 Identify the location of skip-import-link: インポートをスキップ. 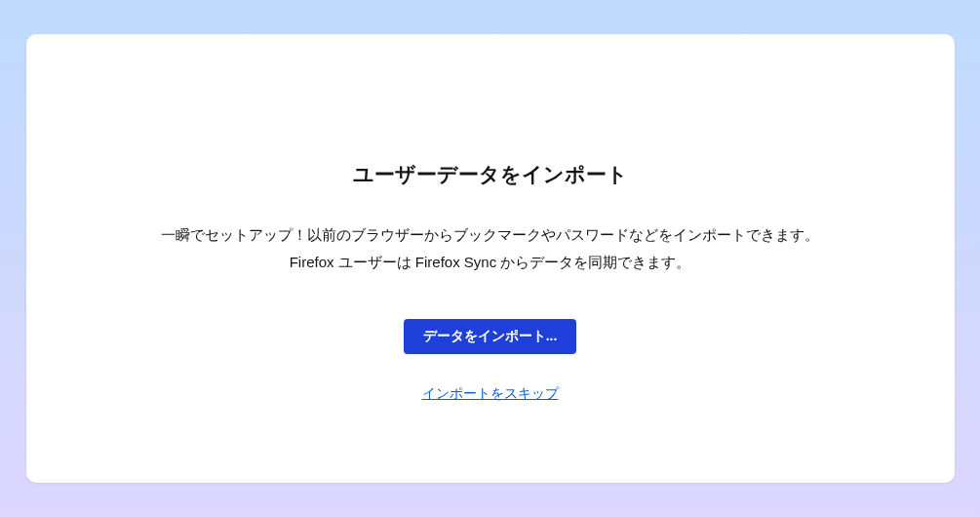
(490, 394).